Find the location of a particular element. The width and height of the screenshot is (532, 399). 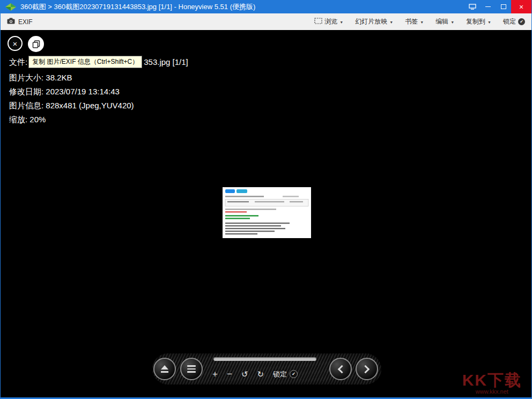

exif-file-line: 文件: 复制 图片/EXIF 信息（Ctrl+Shift+C） 353.jpg … is located at coordinates (99, 62).